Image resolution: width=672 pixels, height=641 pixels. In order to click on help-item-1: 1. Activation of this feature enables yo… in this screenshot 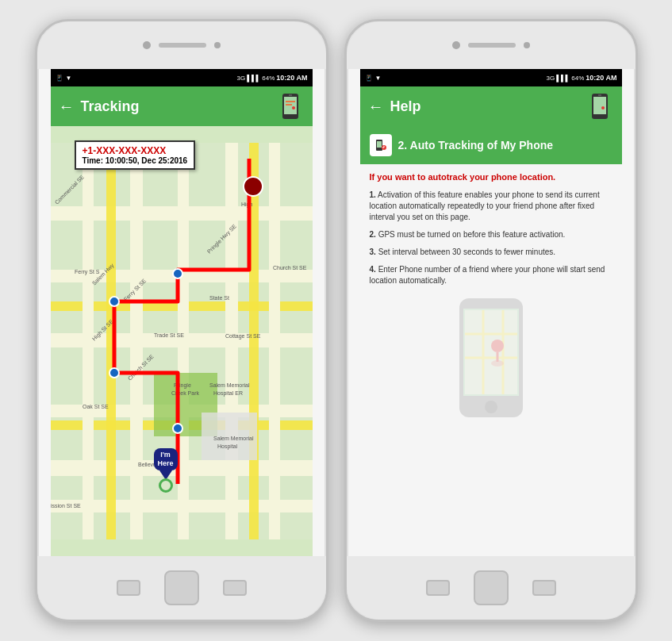, I will do `click(491, 206)`.